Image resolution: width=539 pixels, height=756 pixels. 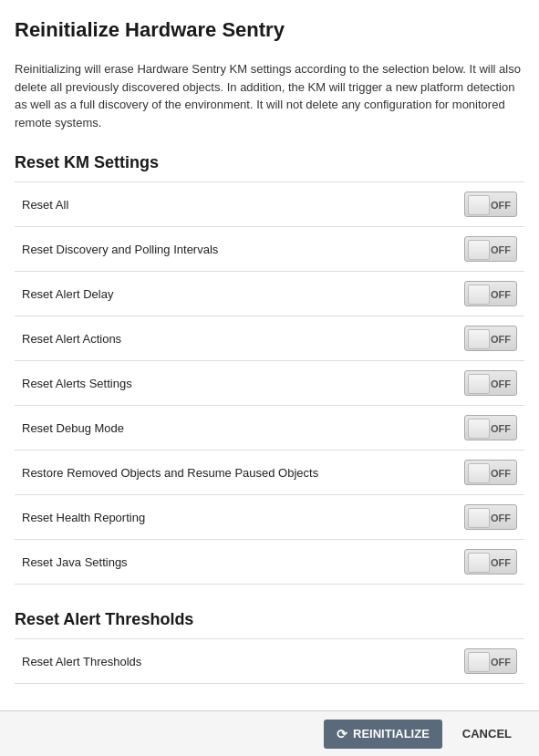 I want to click on row-label: Reset Alerts Settings, so click(x=235, y=383).